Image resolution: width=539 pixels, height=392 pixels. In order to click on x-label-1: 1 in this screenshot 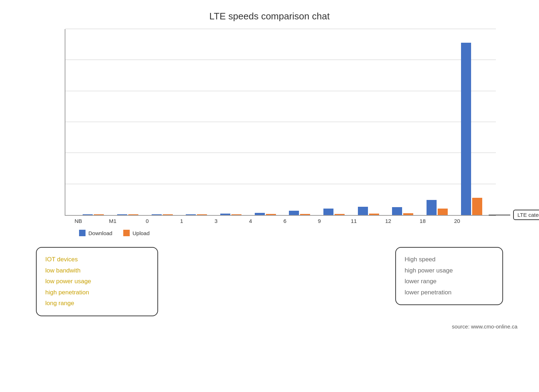, I will do `click(181, 220)`.